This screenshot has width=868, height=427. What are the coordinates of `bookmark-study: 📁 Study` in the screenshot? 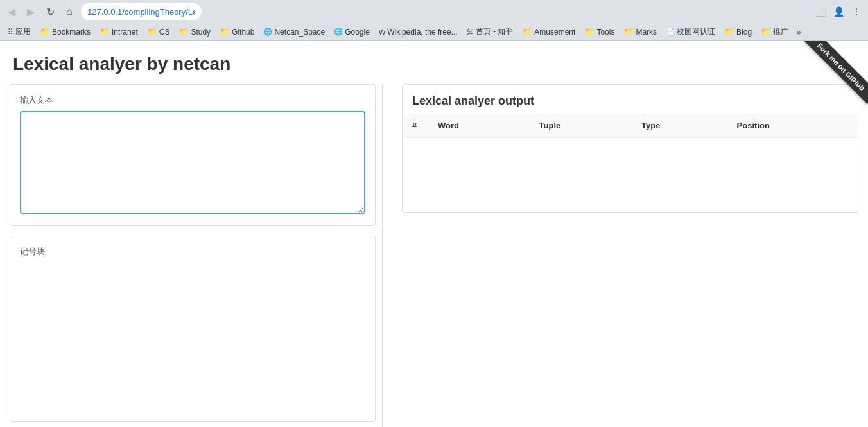 It's located at (195, 32).